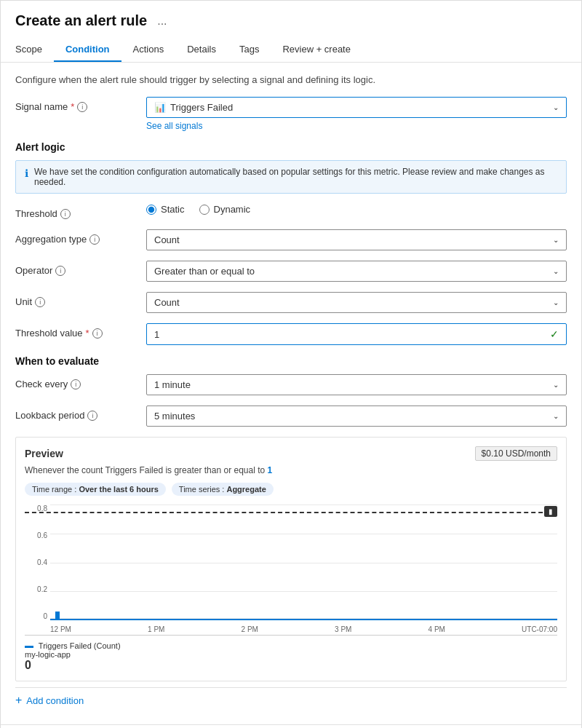 The image size is (582, 728). I want to click on y-label-0: 0.8, so click(42, 508).